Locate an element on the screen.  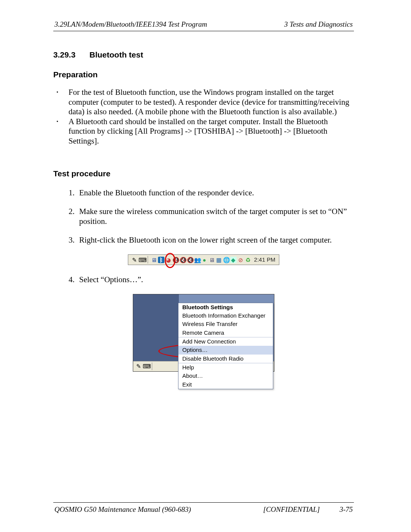
footer-center: [CONFIDENTIAL] is located at coordinates (292, 510).